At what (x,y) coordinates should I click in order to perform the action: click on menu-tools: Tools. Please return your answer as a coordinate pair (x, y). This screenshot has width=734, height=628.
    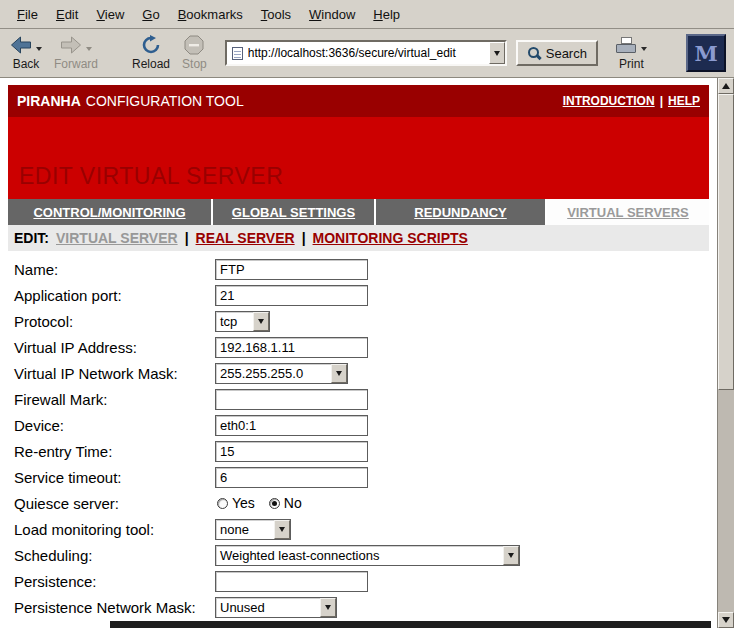
    Looking at the image, I should click on (276, 14).